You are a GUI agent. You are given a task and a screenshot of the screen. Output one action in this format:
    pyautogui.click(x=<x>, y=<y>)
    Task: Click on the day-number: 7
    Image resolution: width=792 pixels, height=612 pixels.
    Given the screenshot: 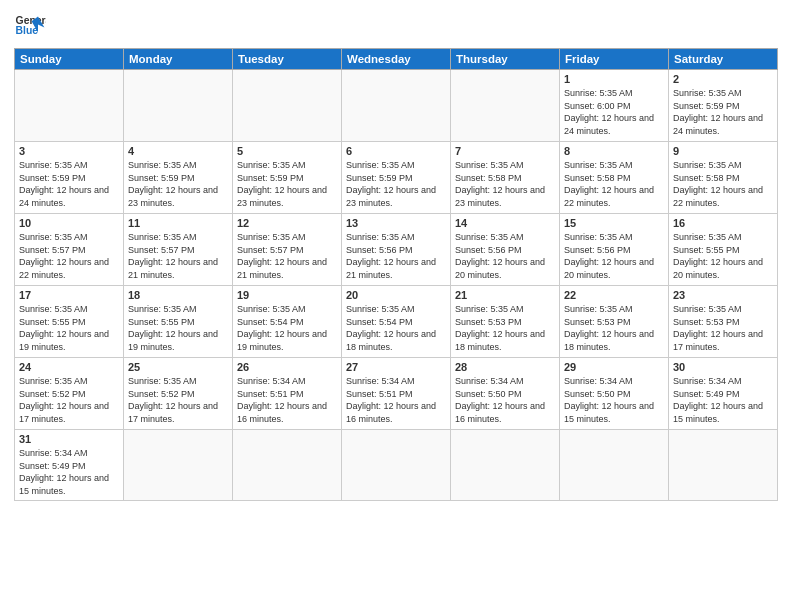 What is the action you would take?
    pyautogui.click(x=505, y=151)
    